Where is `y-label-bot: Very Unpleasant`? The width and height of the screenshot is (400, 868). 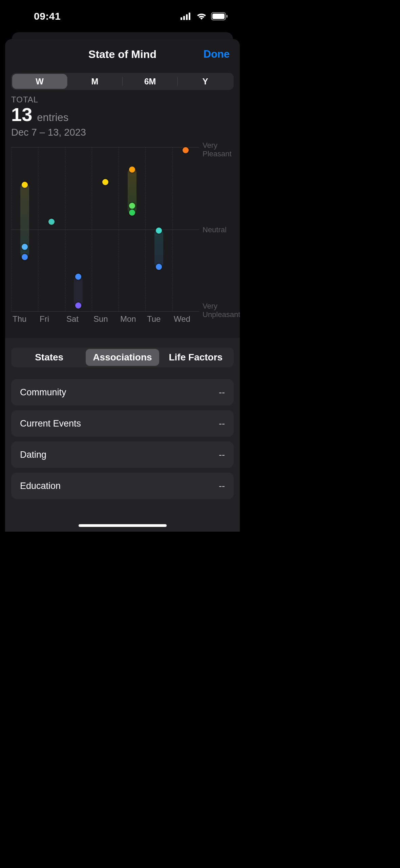 y-label-bot: Very Unpleasant is located at coordinates (221, 311).